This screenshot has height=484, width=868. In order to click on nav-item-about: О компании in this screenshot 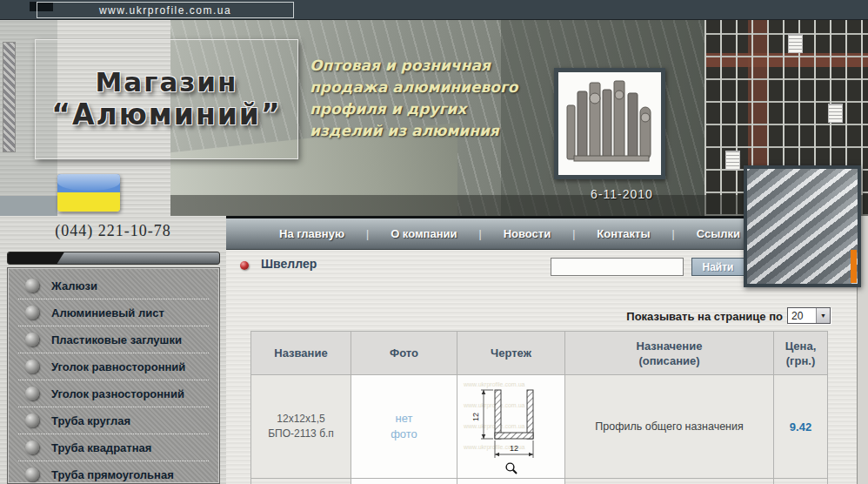, I will do `click(424, 233)`.